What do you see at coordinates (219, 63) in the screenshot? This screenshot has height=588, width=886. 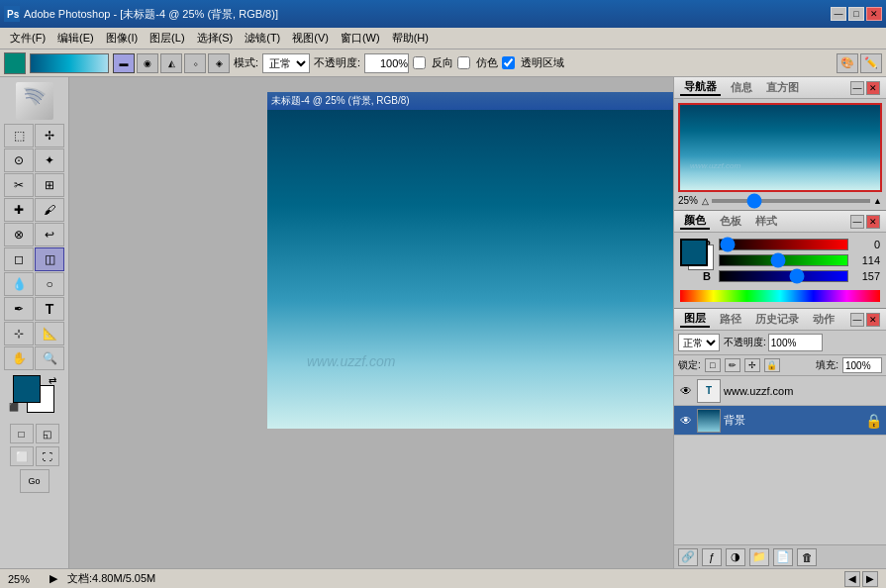 I see `gradient-diamond-button: ◈` at bounding box center [219, 63].